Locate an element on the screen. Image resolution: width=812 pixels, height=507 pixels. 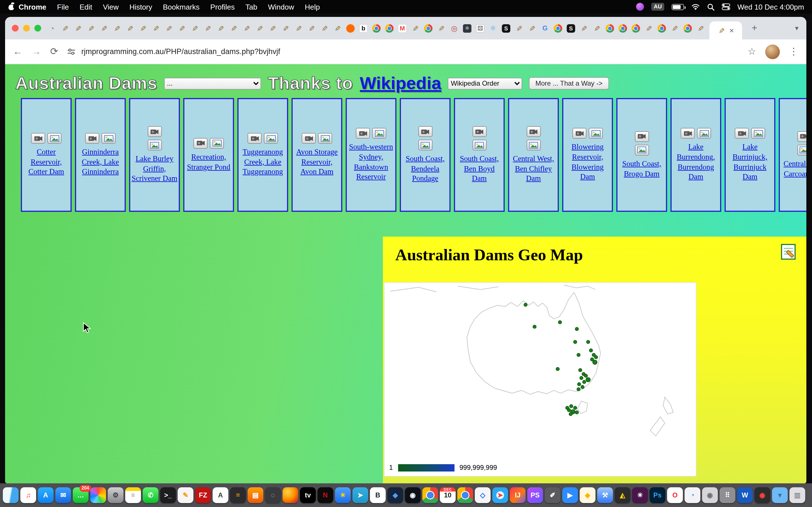
site-settings-icon is located at coordinates (72, 52).